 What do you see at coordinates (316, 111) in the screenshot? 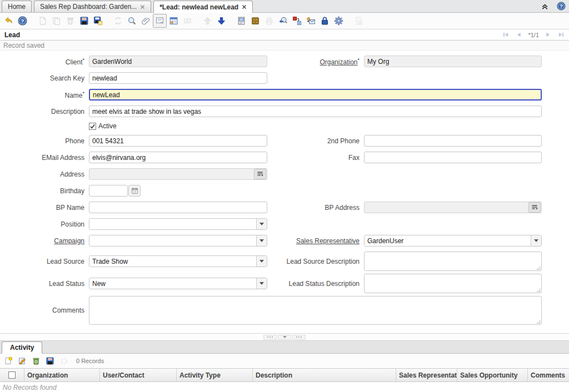
I see `description-field` at bounding box center [316, 111].